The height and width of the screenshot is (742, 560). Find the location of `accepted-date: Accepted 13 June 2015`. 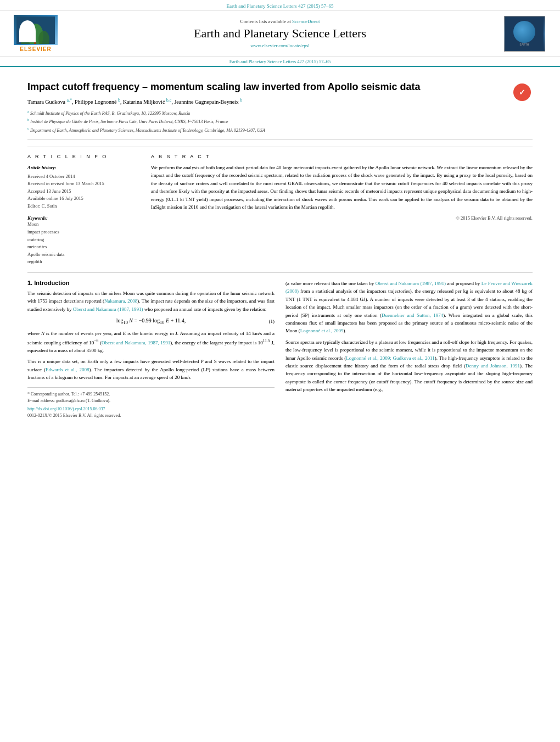

accepted-date: Accepted 13 June 2015 is located at coordinates (82, 192).